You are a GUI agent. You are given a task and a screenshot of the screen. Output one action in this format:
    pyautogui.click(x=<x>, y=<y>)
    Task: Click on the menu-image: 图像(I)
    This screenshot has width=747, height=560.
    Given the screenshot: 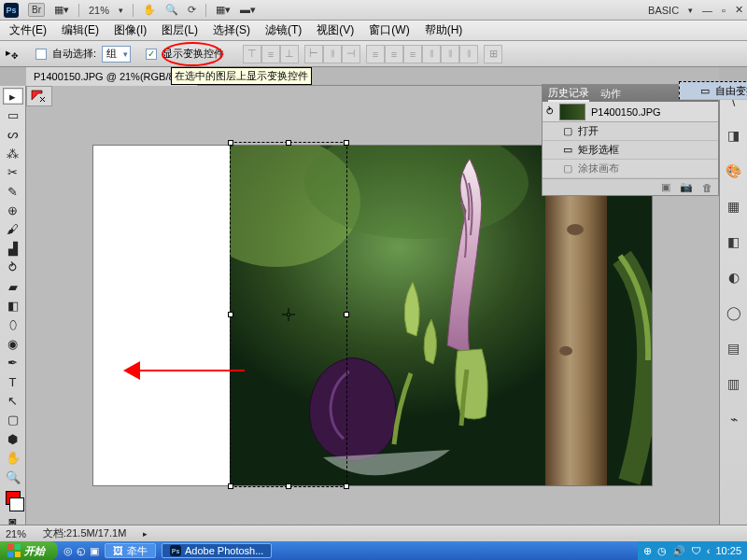 What is the action you would take?
    pyautogui.click(x=131, y=30)
    